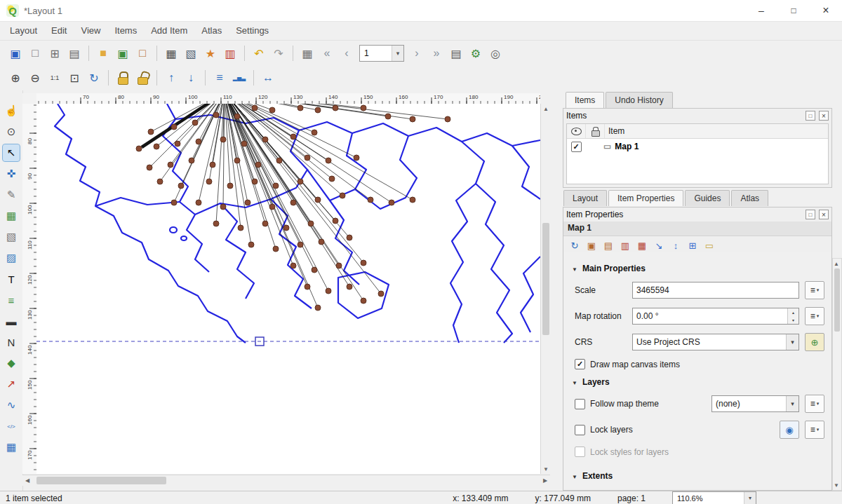 The height and width of the screenshot is (504, 842). I want to click on scroll-left-icon, so click(27, 480).